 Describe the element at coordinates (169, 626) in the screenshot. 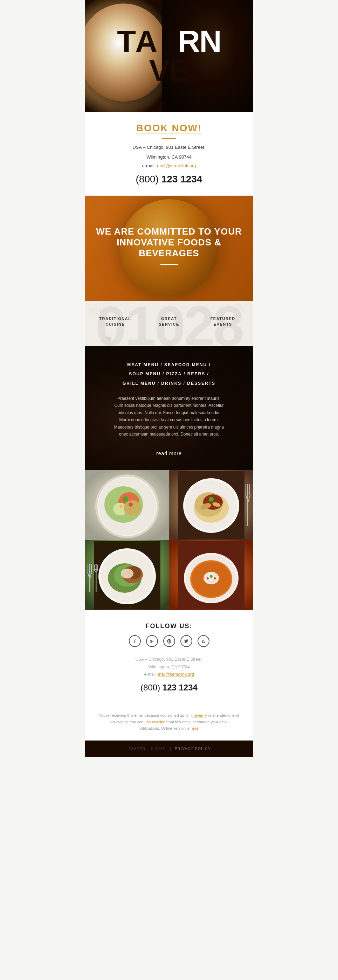

I see `follow-title: FOLLOW US:` at that location.